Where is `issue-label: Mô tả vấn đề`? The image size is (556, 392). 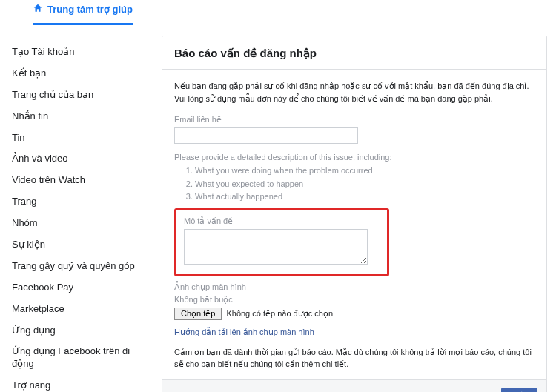
issue-label: Mô tả vấn đề is located at coordinates (282, 221).